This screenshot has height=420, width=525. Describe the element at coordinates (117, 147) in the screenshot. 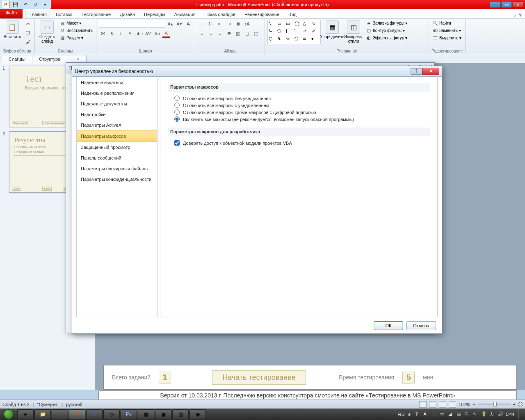

I see `nav-protected-view: Защищенный просмотр` at that location.